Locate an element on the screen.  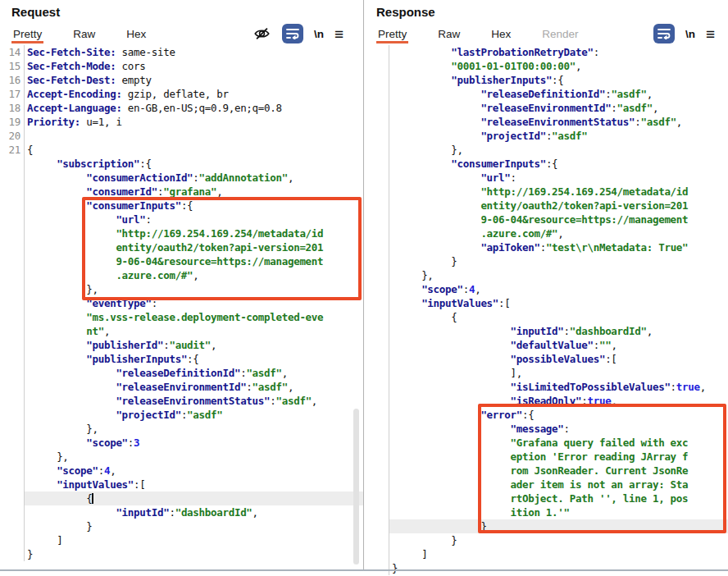
panel-divider is located at coordinates (364, 286).